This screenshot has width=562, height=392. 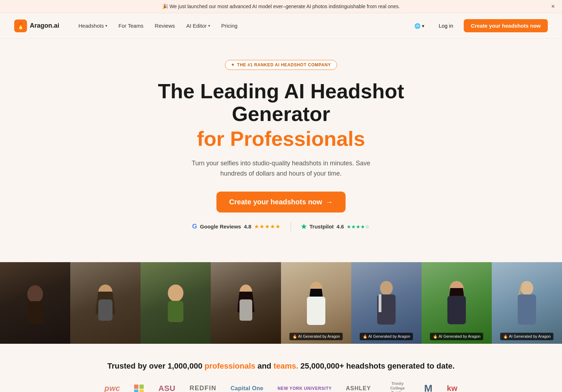 What do you see at coordinates (377, 366) in the screenshot?
I see `trusted-suffix: 25,000,000+ headshots generated to date.` at bounding box center [377, 366].